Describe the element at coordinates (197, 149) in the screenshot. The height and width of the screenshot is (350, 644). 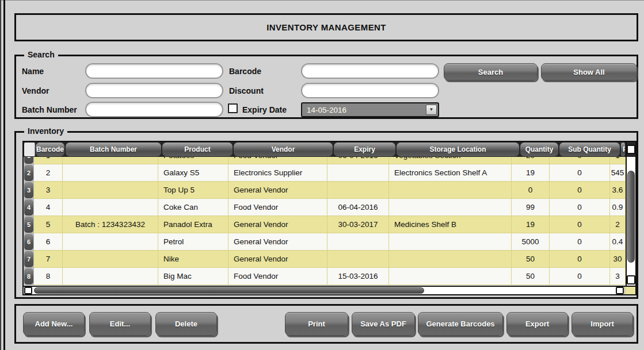
I see `column-header-product: Product` at that location.